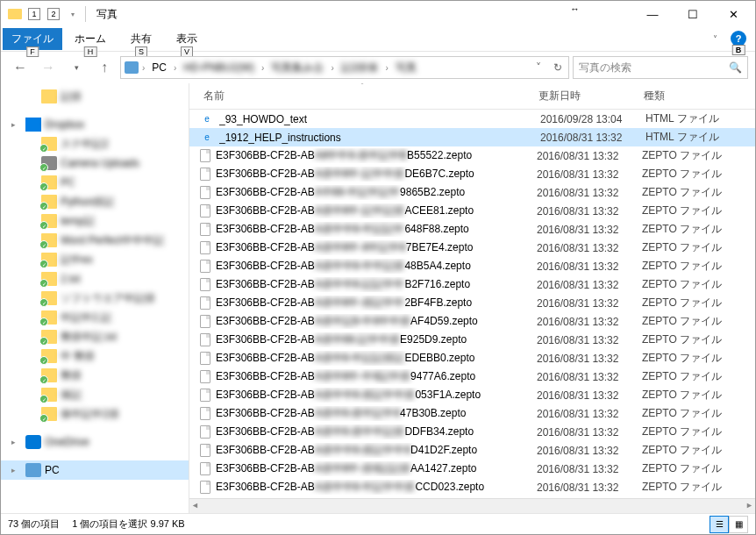 Image resolution: width=756 pixels, height=535 pixels. What do you see at coordinates (76, 68) in the screenshot?
I see `recent-dropdown: ▾` at bounding box center [76, 68].